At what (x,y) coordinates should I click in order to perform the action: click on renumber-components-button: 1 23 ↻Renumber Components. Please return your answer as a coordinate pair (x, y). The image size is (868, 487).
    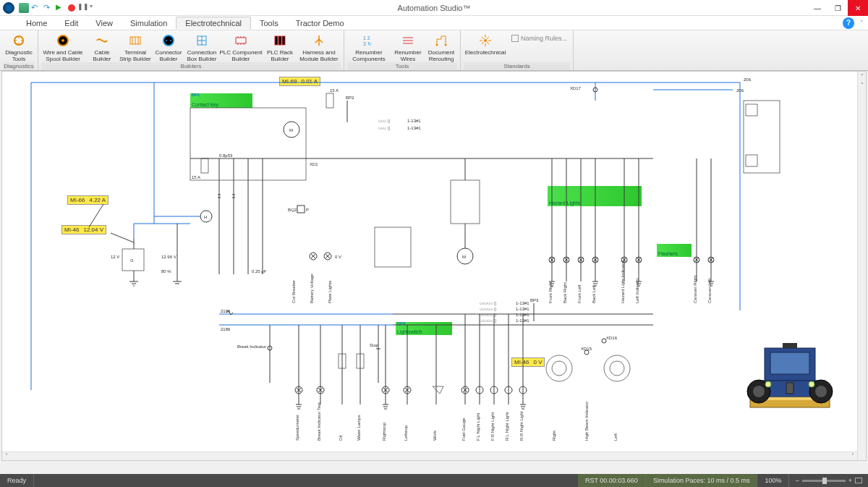
    Looking at the image, I should click on (369, 47).